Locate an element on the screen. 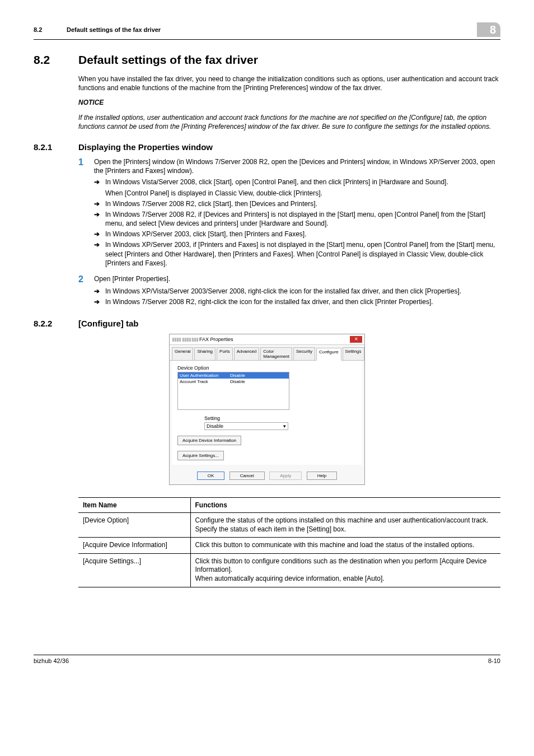 This screenshot has width=534, height=756. table-cell-func: Configure the status of the options inst… is located at coordinates (345, 525).